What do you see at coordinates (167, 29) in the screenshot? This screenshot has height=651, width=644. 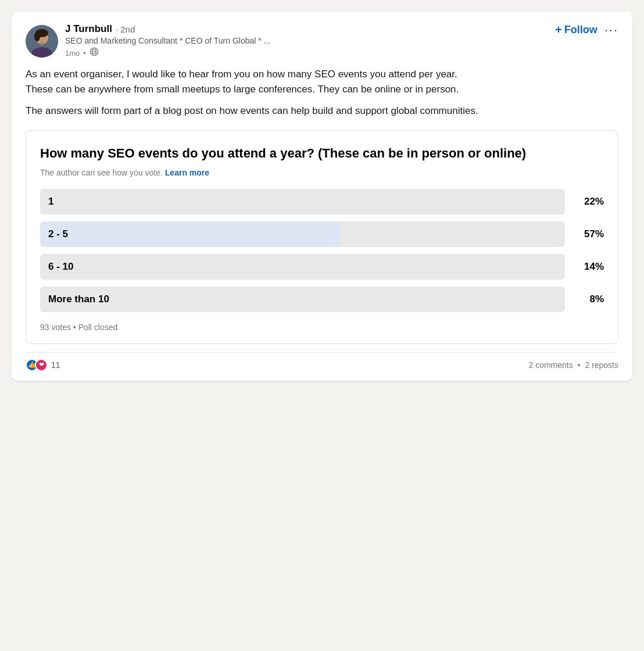 I see `author-name-row: J Turnbull · 2nd` at bounding box center [167, 29].